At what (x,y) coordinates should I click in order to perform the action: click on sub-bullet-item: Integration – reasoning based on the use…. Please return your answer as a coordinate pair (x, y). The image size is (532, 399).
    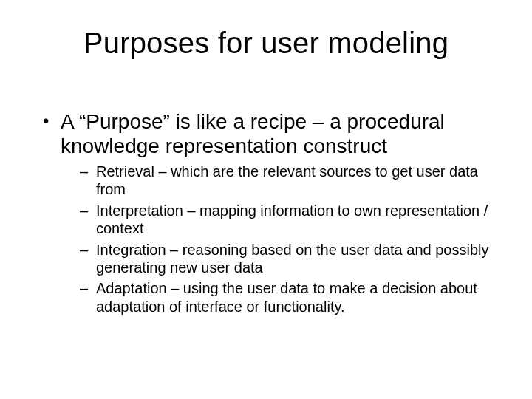
    Looking at the image, I should click on (290, 259).